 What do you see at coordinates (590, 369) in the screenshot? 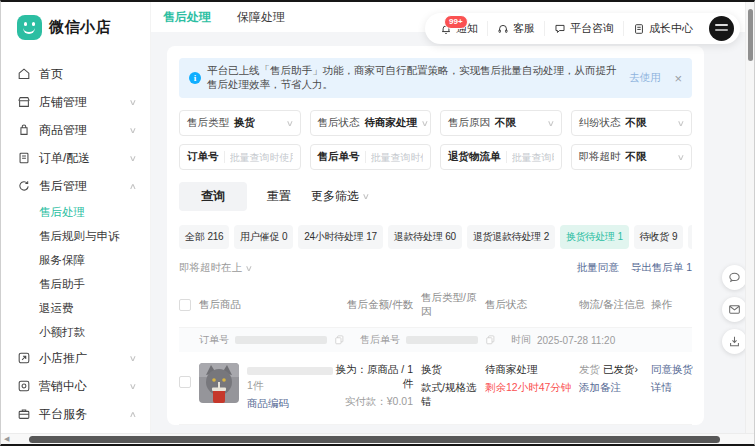
I see `ship-label: 发货` at bounding box center [590, 369].